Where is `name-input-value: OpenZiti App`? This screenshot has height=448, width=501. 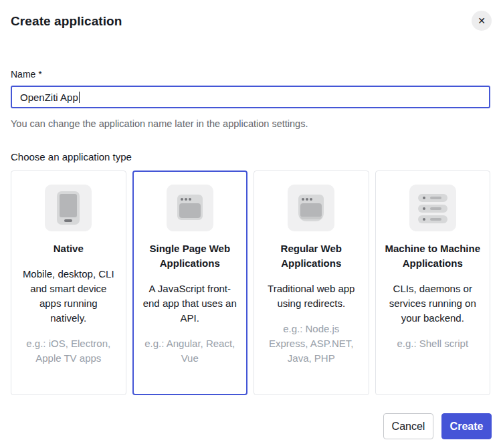 name-input-value: OpenZiti App is located at coordinates (49, 98).